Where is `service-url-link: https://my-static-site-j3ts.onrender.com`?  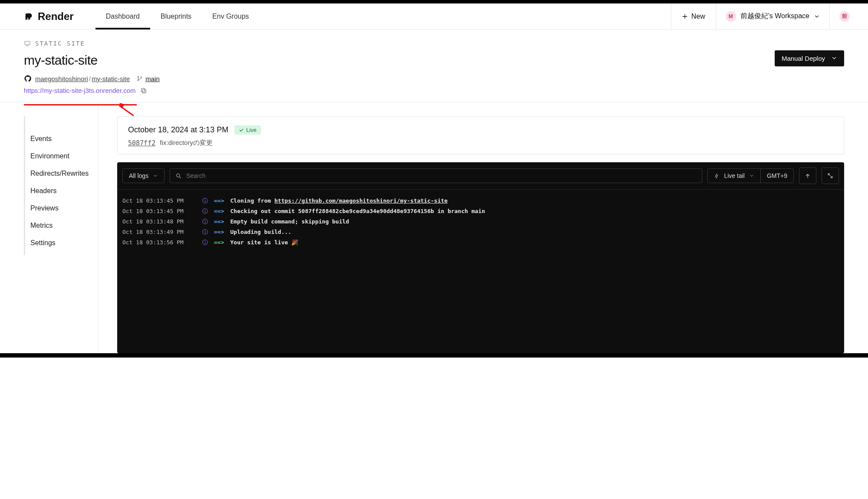
service-url-link: https://my-static-site-j3ts.onrender.com is located at coordinates (80, 90).